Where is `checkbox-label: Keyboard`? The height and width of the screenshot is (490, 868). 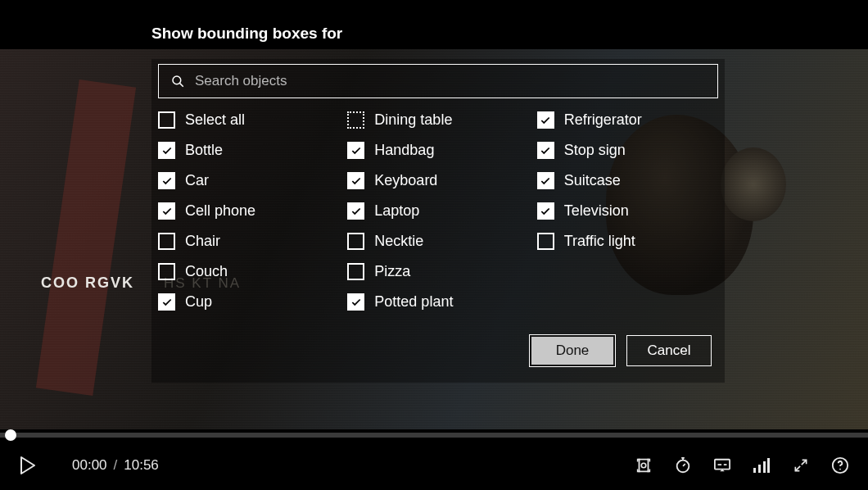
checkbox-label: Keyboard is located at coordinates (406, 180).